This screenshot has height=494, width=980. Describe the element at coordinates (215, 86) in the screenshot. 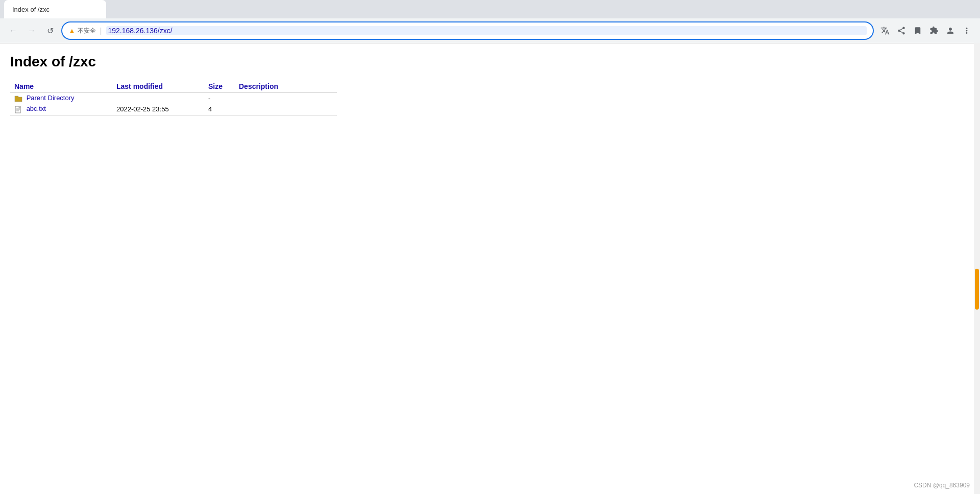

I see `size-sort-link: Size` at that location.